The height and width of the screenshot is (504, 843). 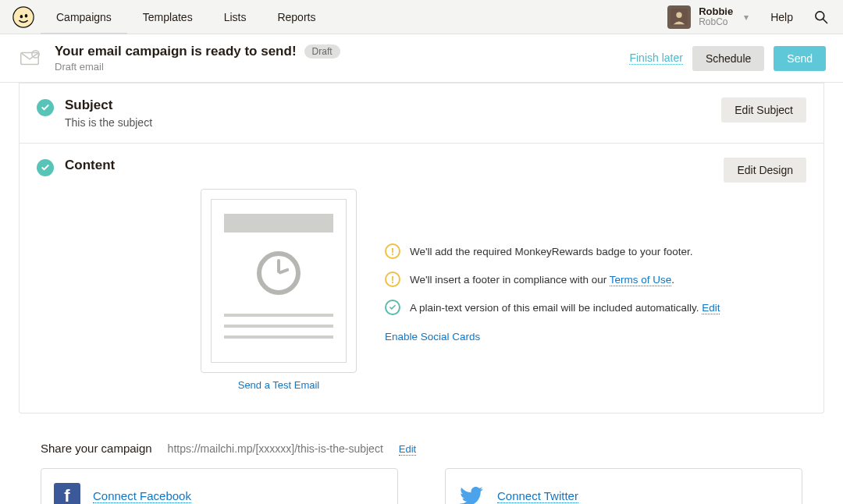 What do you see at coordinates (716, 17) in the screenshot?
I see `user-text: Robbie RobCo` at bounding box center [716, 17].